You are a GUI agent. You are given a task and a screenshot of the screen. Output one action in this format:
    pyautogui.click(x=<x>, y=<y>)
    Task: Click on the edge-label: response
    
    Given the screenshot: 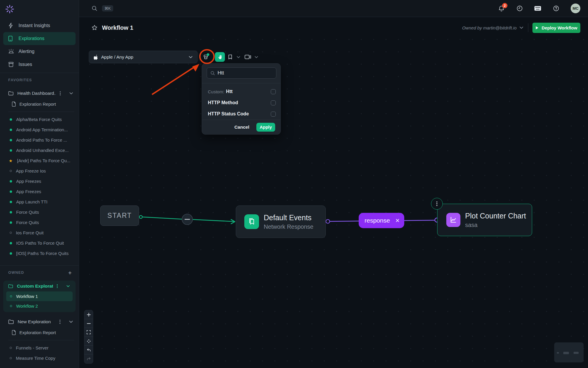 What is the action you would take?
    pyautogui.click(x=377, y=221)
    